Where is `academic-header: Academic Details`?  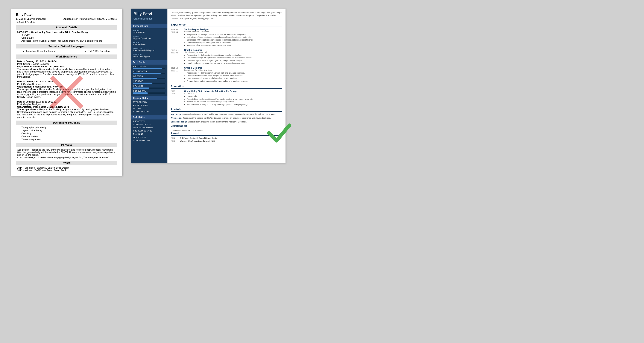 academic-header: Academic Details is located at coordinates (66, 27).